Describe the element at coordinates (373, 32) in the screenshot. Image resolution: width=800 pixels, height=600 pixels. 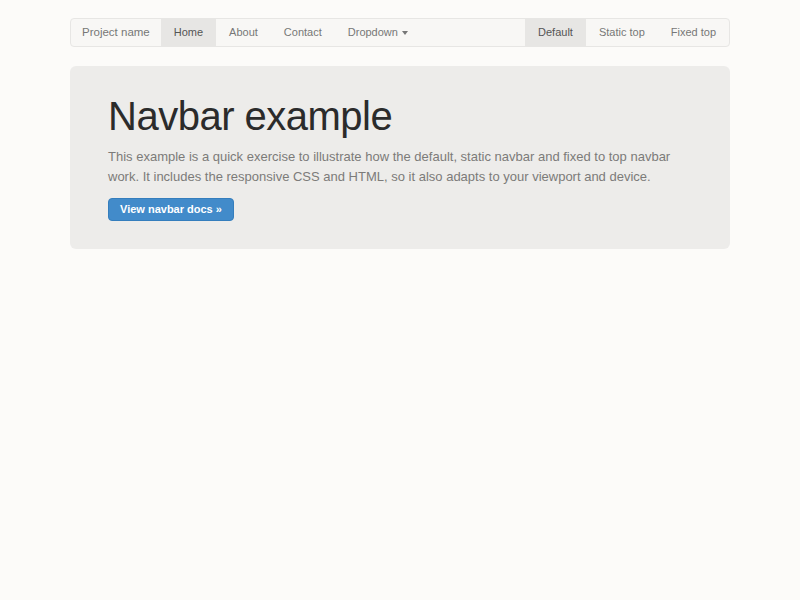
I see `nav-item-dropdown-label: Dropdown` at that location.